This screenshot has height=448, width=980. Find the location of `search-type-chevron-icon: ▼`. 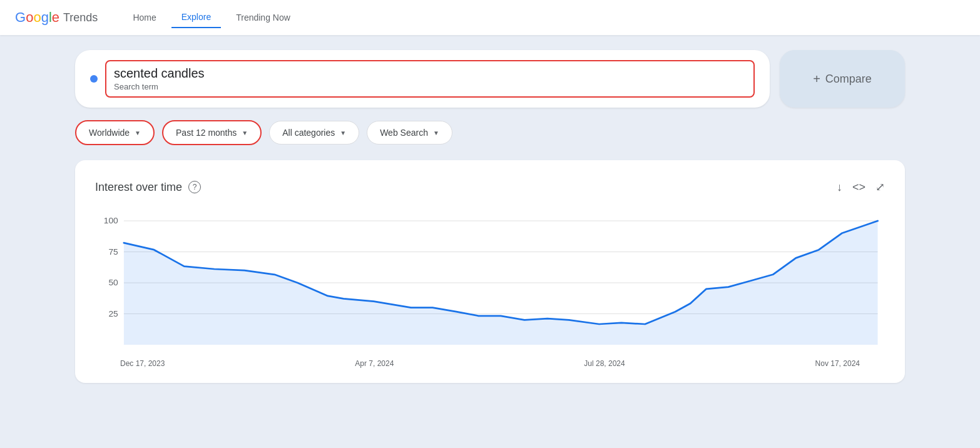

search-type-chevron-icon: ▼ is located at coordinates (436, 133).